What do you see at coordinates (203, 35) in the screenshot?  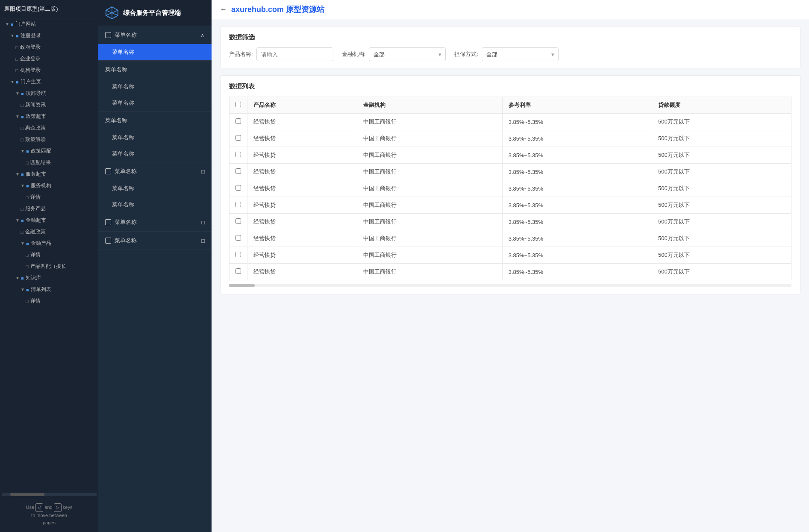 I see `chevron-up-icon: ∧` at bounding box center [203, 35].